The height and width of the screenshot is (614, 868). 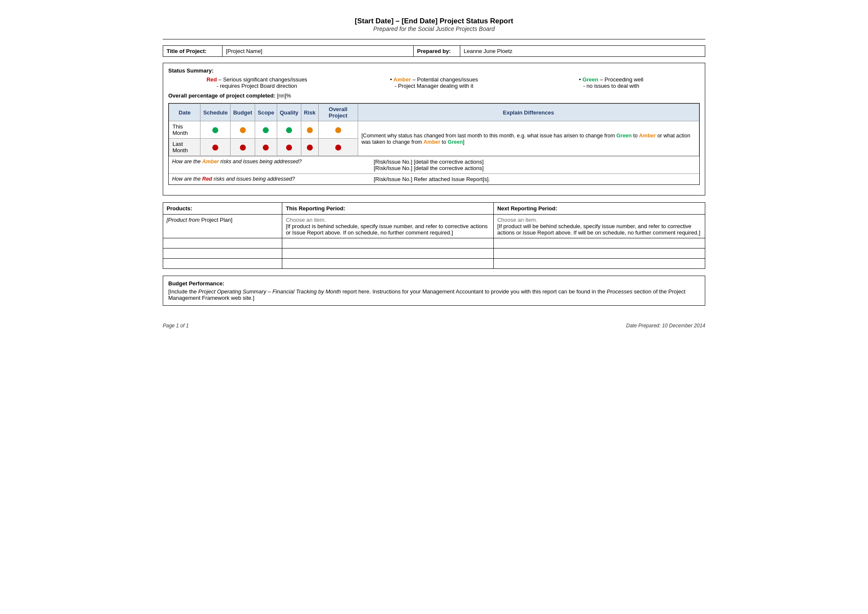 I want to click on explain-col: [Comment why status has changed from las…, so click(x=528, y=139).